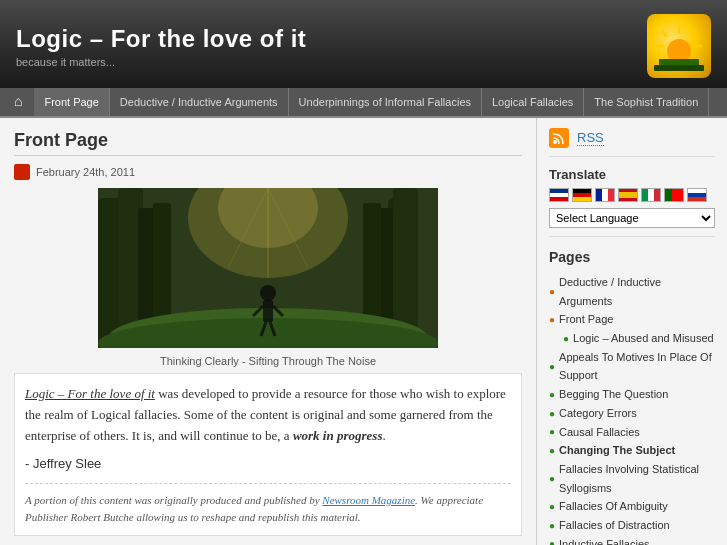 The width and height of the screenshot is (727, 545). Describe the element at coordinates (90, 394) in the screenshot. I see `site-link: Logic – For the love of it` at that location.